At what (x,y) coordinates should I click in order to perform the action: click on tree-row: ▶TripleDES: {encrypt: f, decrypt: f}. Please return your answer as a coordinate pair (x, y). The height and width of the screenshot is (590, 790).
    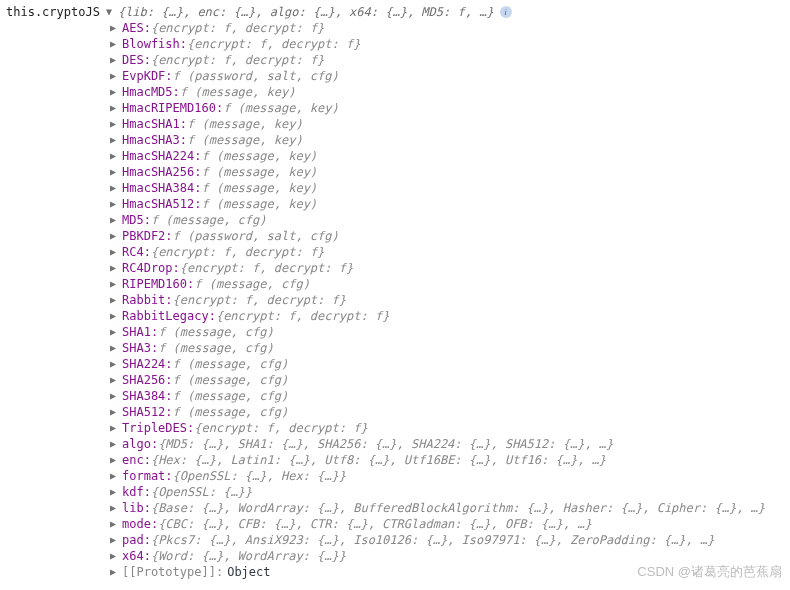
    Looking at the image, I should click on (450, 428).